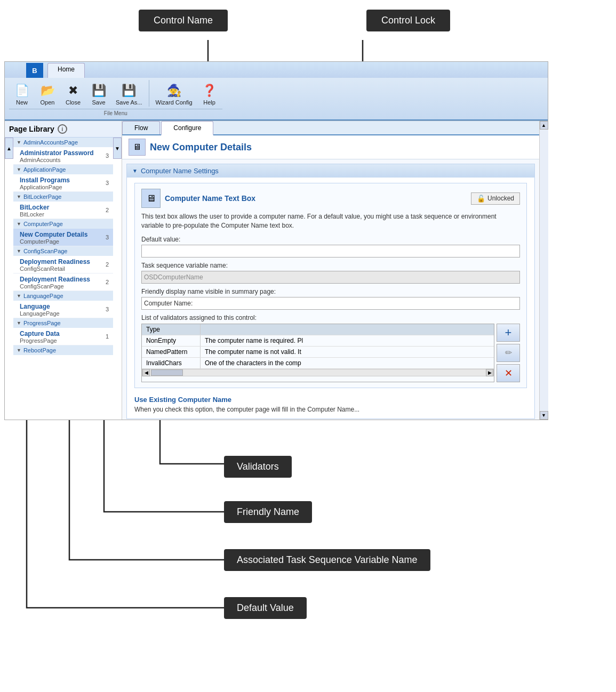 The image size is (616, 692). What do you see at coordinates (47, 91) in the screenshot?
I see `open-icon: 📂` at bounding box center [47, 91].